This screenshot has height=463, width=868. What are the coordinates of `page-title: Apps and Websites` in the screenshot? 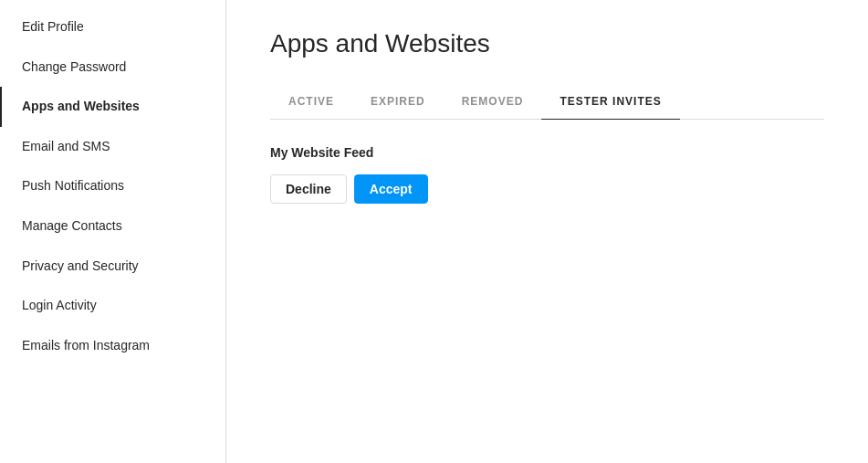 It's located at (548, 44).